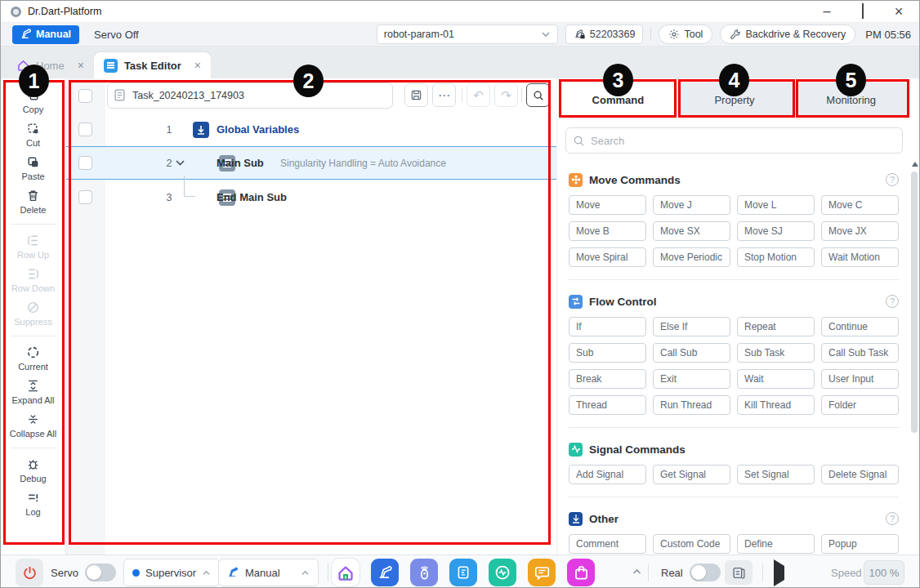 This screenshot has height=588, width=920. What do you see at coordinates (860, 231) in the screenshot?
I see `command-button: Move JX` at bounding box center [860, 231].